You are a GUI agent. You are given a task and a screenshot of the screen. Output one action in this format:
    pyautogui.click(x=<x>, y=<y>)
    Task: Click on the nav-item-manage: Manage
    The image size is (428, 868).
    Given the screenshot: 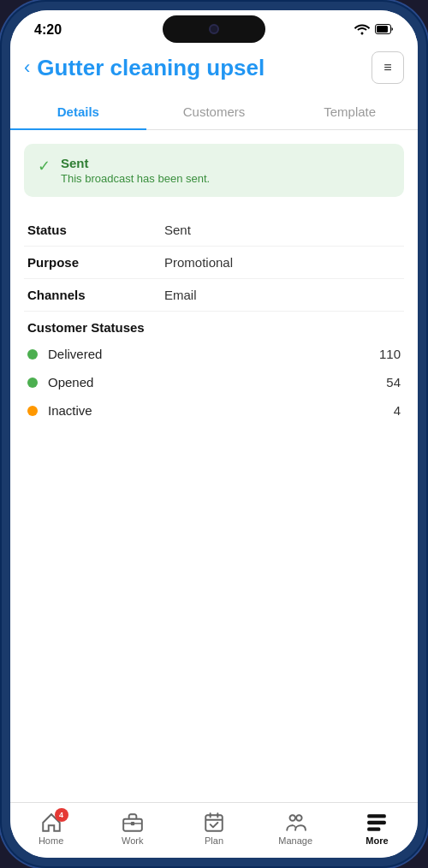 What is the action you would take?
    pyautogui.click(x=296, y=829)
    